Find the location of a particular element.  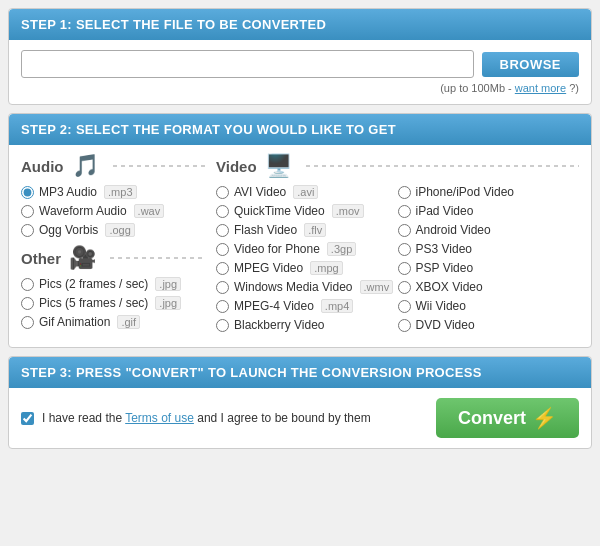

video-col1-label-6: MPEG-4 Video is located at coordinates (274, 306).